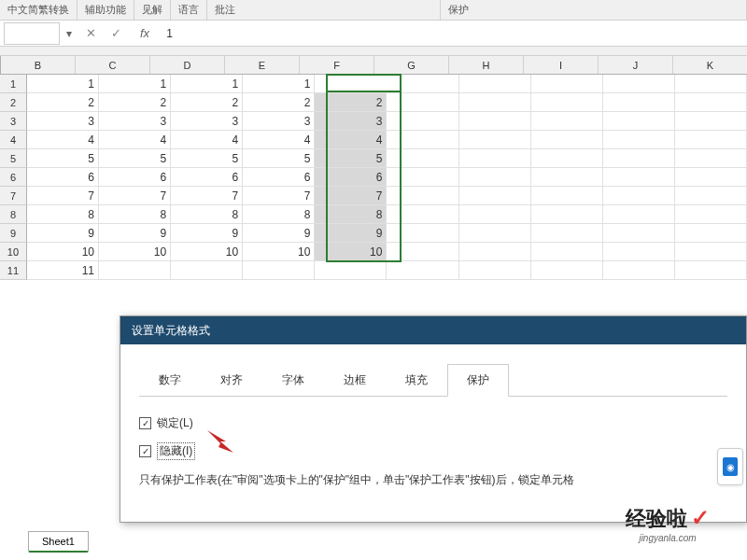  Describe the element at coordinates (293, 381) in the screenshot. I see `tab-font: 字体` at that location.